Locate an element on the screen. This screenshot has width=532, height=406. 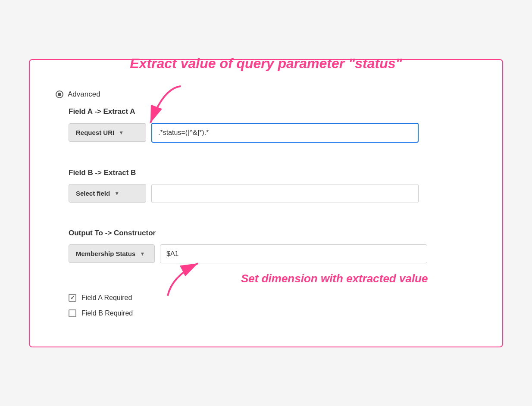
output-section: Output To -> Constructor Membership Stat… is located at coordinates (266, 246).